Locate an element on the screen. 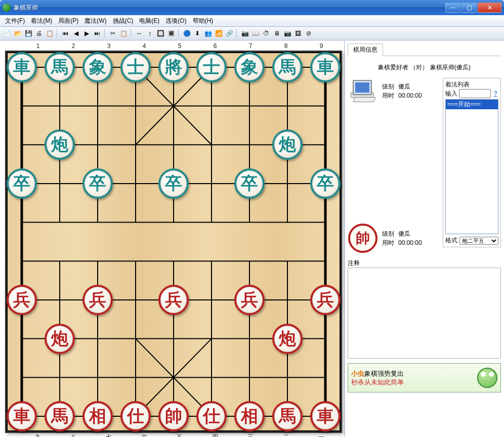 This screenshot has height=437, width=504. toolbar-button: 🖥 is located at coordinates (277, 33).